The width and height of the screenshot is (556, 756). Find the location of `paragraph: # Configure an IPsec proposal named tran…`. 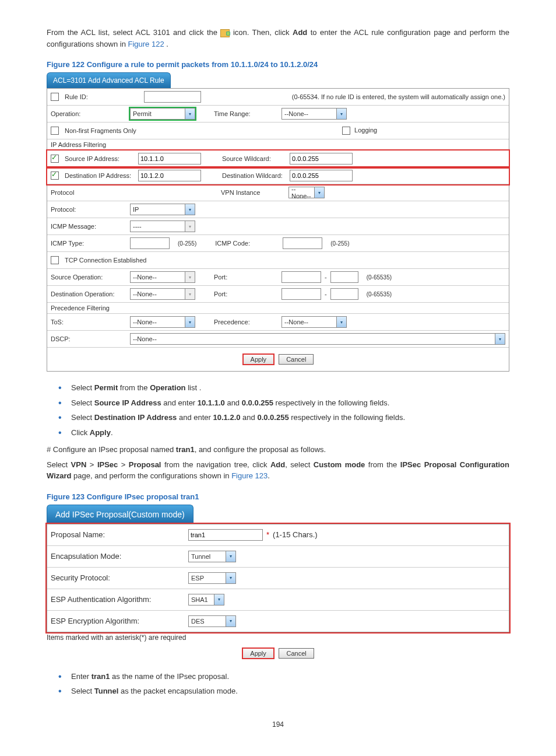

paragraph: # Configure an IPsec proposal named tran… is located at coordinates (278, 450).